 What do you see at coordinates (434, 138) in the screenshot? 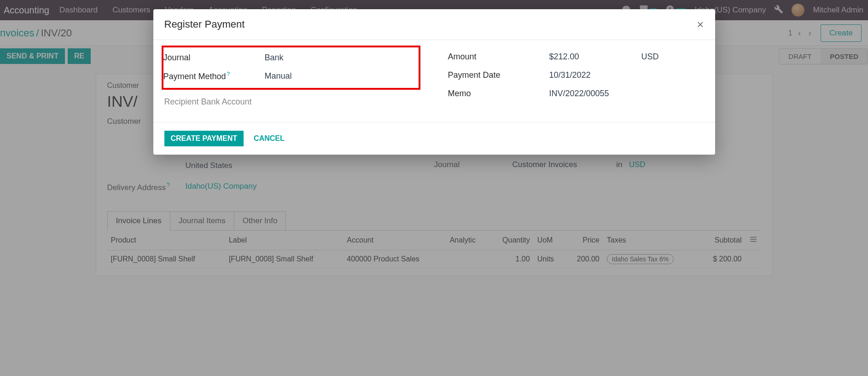
I see `modal-footer: CREATE PAYMENT CANCEL` at bounding box center [434, 138].